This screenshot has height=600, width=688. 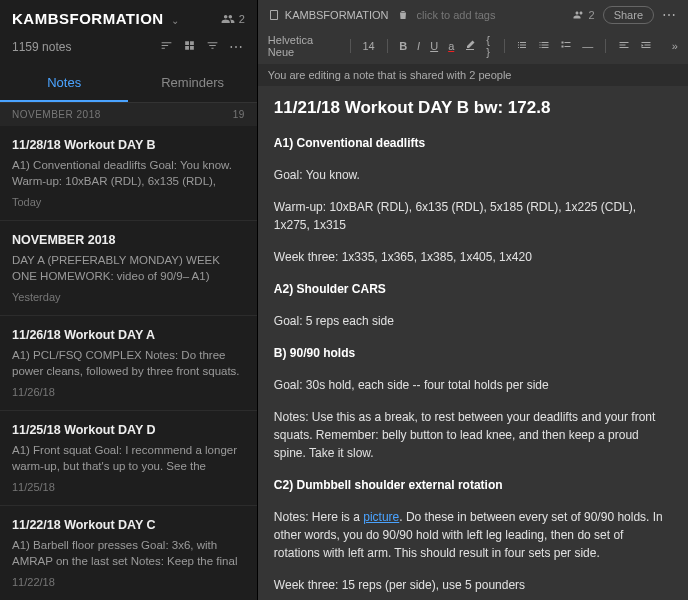 I want to click on note-count-row: 1159 notes ⋯, so click(x=128, y=50).